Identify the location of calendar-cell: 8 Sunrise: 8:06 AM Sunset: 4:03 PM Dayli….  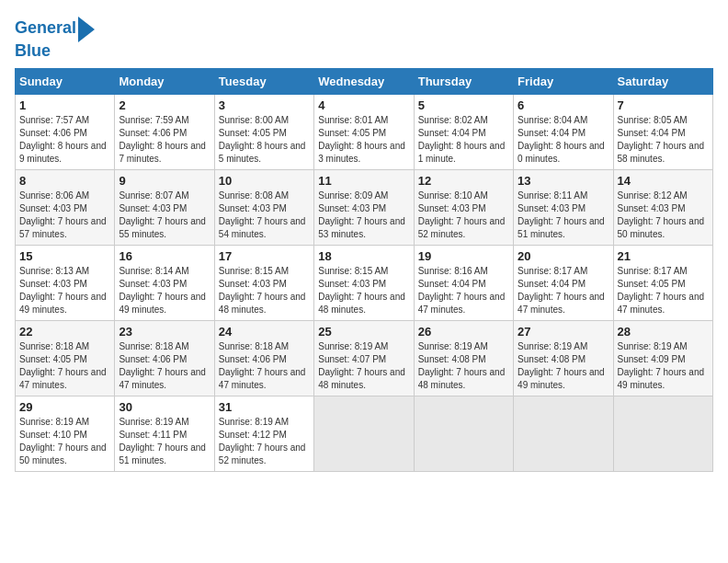
(65, 207).